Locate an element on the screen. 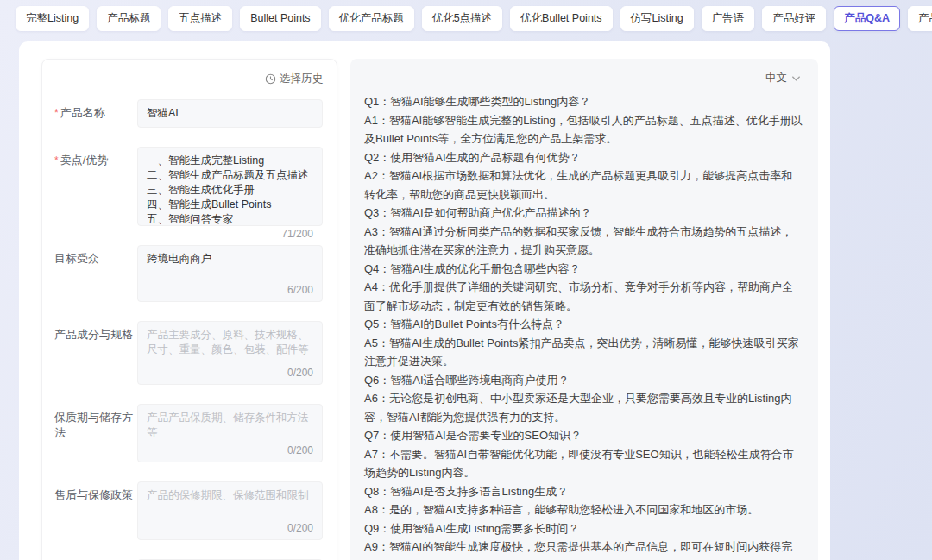  qa-line: Q2：使用智猫AI生成的产品标题有何优势？ is located at coordinates (583, 158).